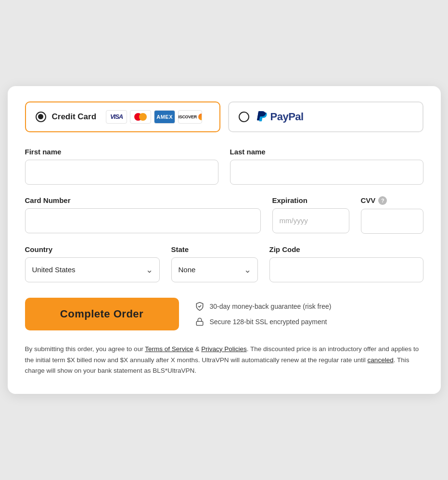 The image size is (448, 480). I want to click on cvv-input, so click(392, 221).